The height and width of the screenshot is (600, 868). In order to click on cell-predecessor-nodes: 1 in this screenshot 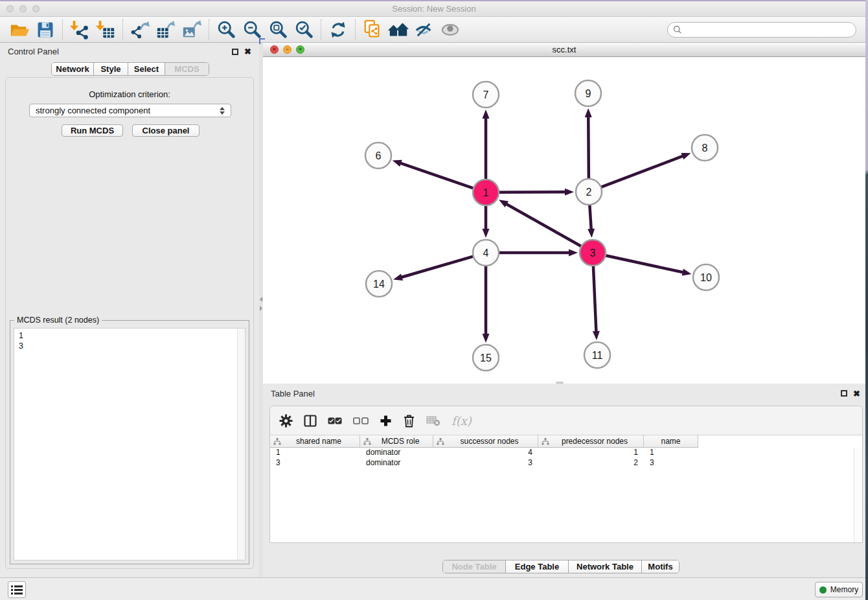, I will do `click(591, 453)`.